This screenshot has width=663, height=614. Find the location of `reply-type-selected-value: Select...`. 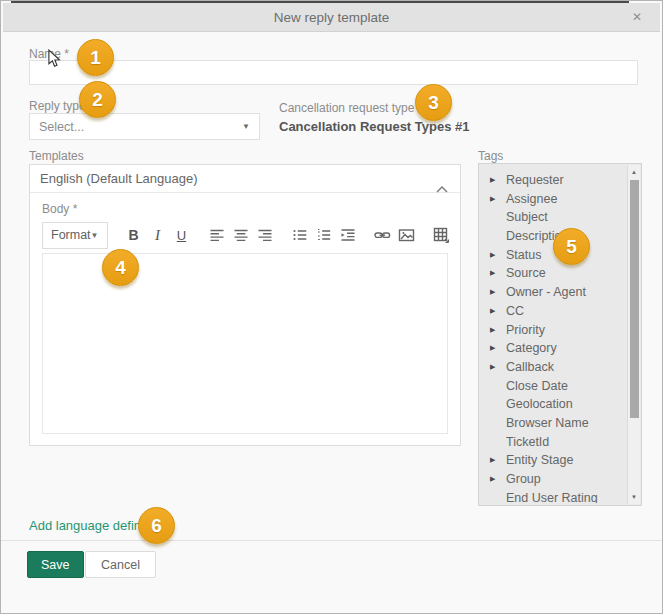

reply-type-selected-value: Select... is located at coordinates (62, 127).